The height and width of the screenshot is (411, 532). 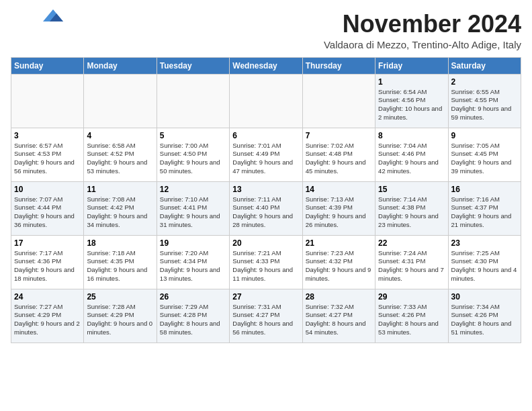 What do you see at coordinates (339, 297) in the screenshot?
I see `day-number: 28` at bounding box center [339, 297].